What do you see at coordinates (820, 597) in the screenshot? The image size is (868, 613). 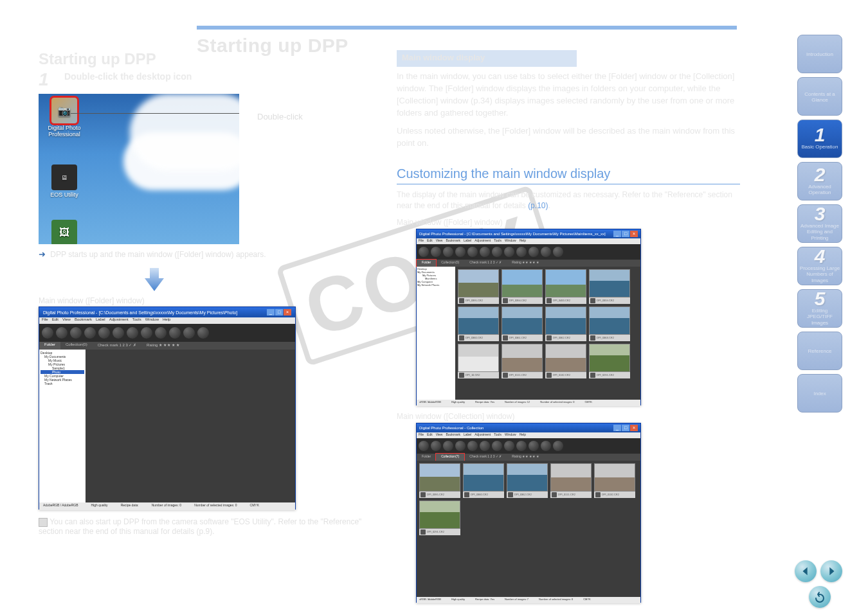 I see `return-button` at bounding box center [820, 597].